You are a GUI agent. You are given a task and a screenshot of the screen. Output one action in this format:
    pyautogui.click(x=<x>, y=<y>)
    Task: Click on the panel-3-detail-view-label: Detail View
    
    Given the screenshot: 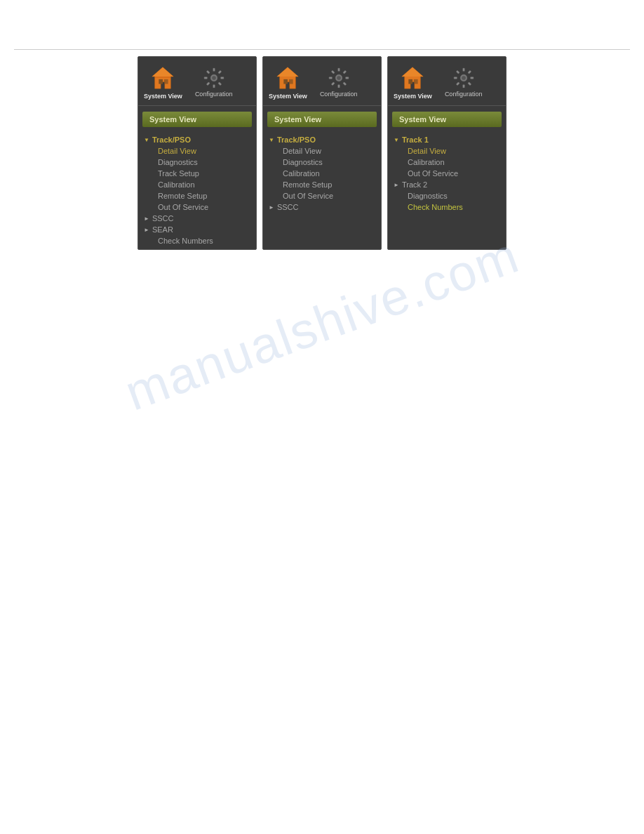 What is the action you would take?
    pyautogui.click(x=427, y=151)
    